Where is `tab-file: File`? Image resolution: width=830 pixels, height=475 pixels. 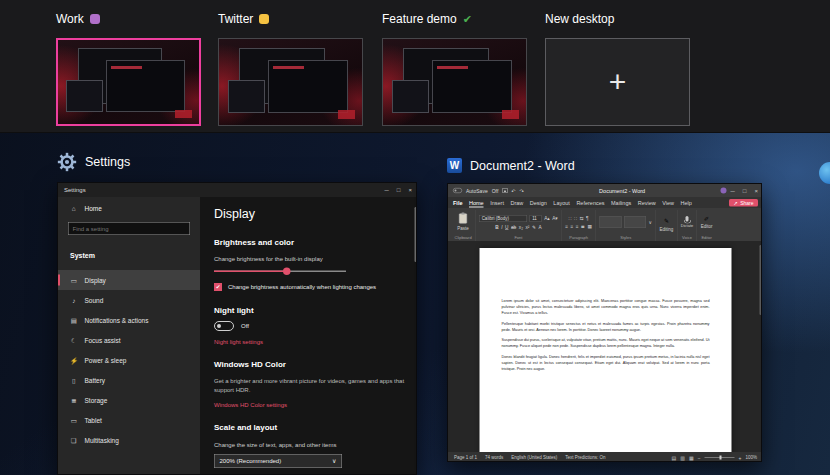
tab-file: File is located at coordinates (458, 203).